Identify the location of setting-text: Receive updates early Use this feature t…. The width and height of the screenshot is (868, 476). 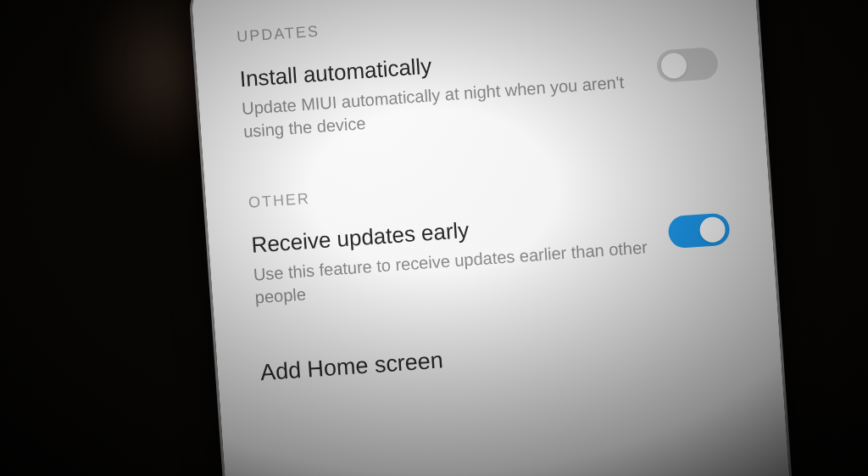
(453, 257).